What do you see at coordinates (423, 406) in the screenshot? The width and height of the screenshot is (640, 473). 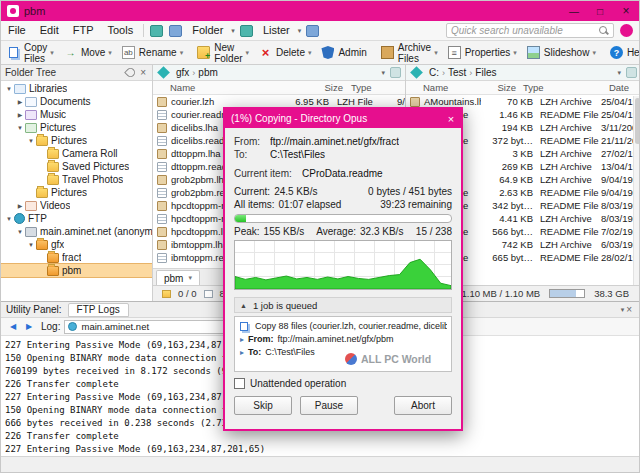 I see `abort-button: Abort` at bounding box center [423, 406].